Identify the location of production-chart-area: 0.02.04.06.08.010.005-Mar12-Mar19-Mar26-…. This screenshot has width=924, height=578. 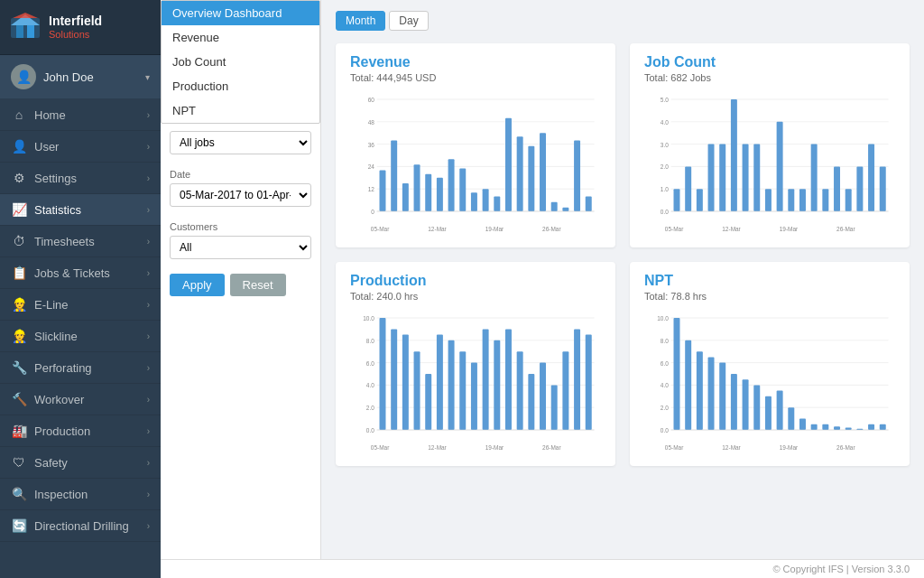
(476, 383).